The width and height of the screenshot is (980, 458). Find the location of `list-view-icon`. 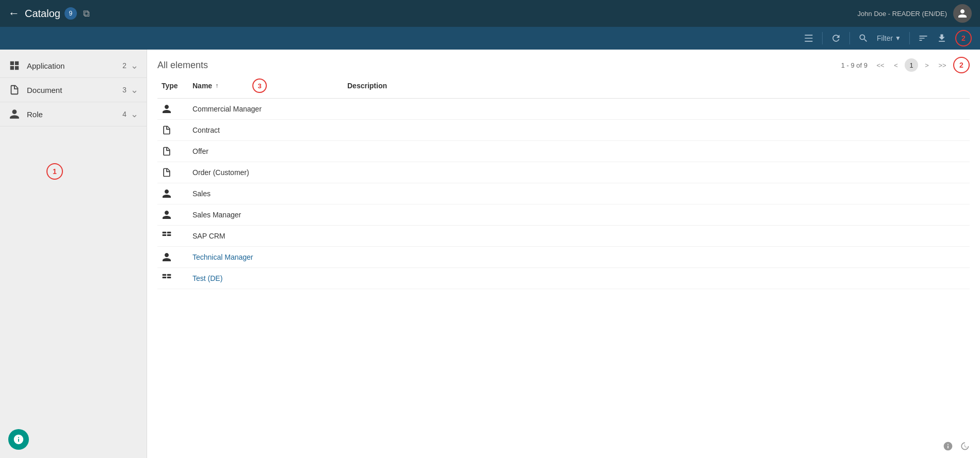

list-view-icon is located at coordinates (809, 38).